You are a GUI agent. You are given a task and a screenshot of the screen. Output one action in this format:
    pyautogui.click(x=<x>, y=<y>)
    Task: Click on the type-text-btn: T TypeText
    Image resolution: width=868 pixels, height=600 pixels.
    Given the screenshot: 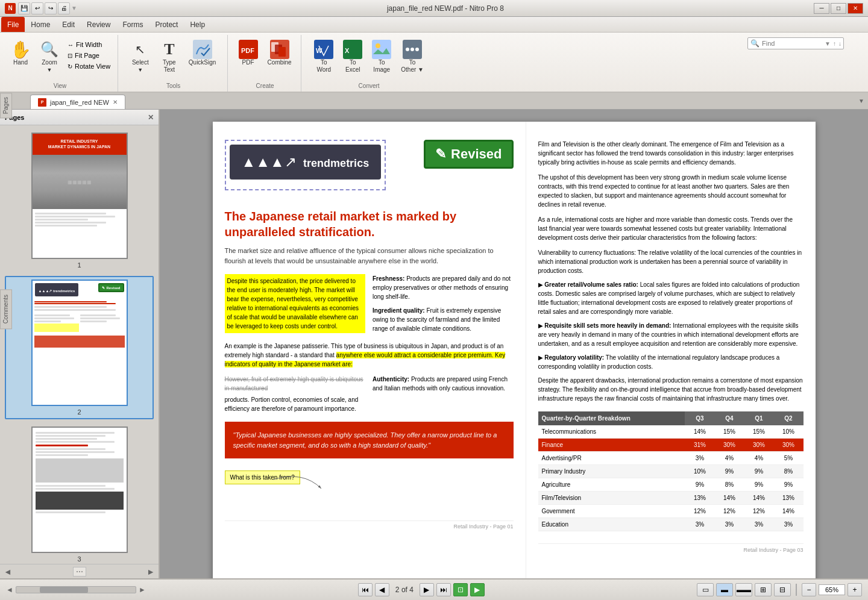 What is the action you would take?
    pyautogui.click(x=169, y=57)
    